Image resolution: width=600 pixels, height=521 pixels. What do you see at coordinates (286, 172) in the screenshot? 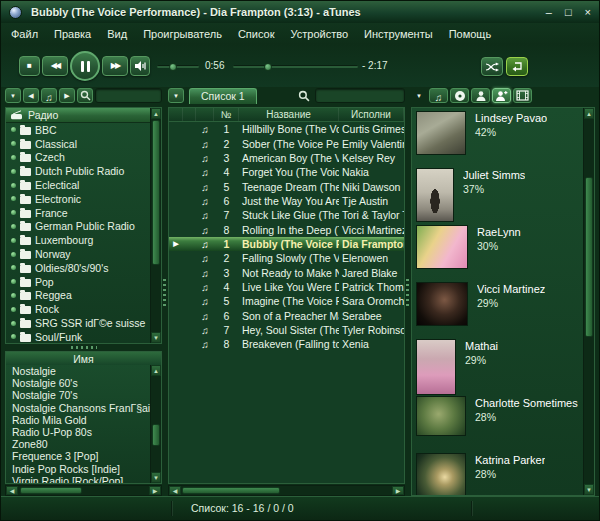
I see `table-row: ▶ 4 Forget You (The Voice Pe... Nakia` at bounding box center [286, 172].